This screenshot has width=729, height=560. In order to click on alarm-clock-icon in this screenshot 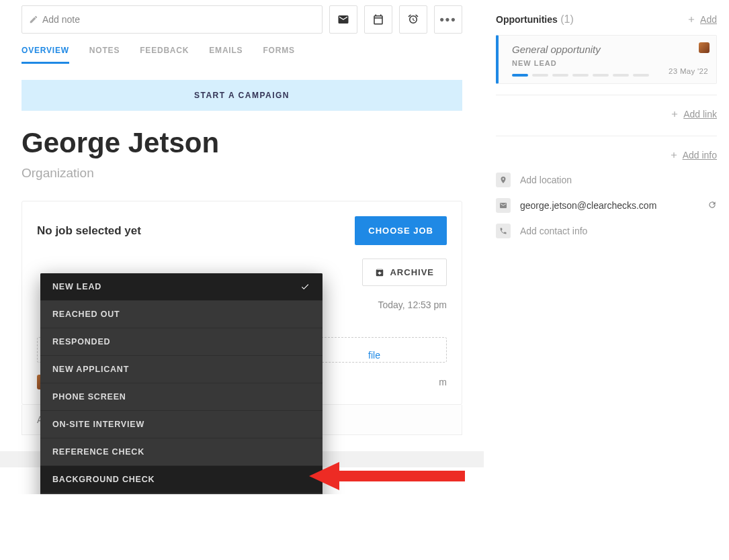, I will do `click(413, 19)`.